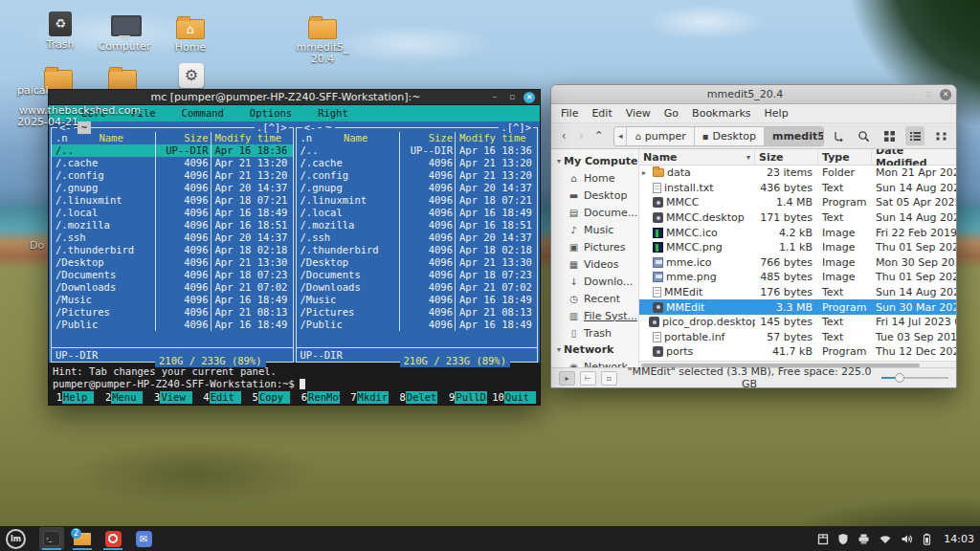 The width and height of the screenshot is (980, 551). What do you see at coordinates (798, 322) in the screenshot?
I see `fm-file-row: ▸ pico_drop.desktop 145 bytes Text Fri 1…` at bounding box center [798, 322].